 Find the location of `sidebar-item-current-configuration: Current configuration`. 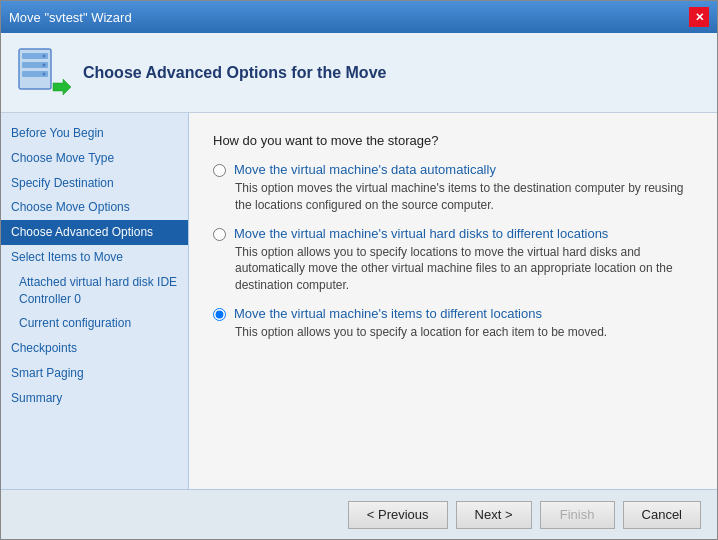

sidebar-item-current-configuration: Current configuration is located at coordinates (94, 324).